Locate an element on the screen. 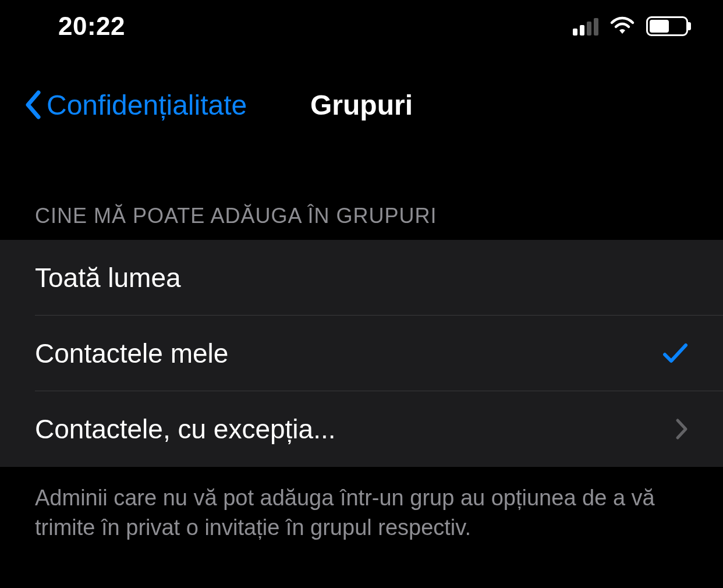  navigation-bar: Confidențialitate Grupuri is located at coordinates (362, 105).